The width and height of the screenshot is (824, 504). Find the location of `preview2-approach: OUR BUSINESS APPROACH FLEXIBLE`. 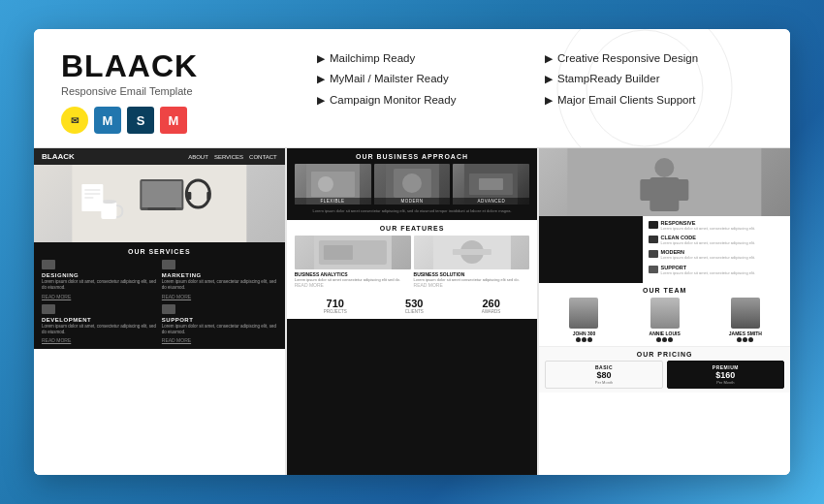

preview2-approach: OUR BUSINESS APPROACH FLEXIBLE is located at coordinates (413, 184).